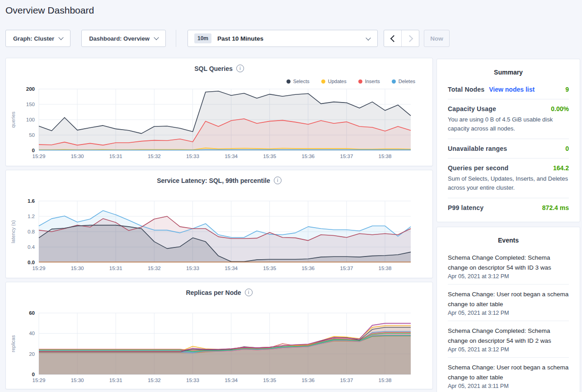 The image size is (582, 392). I want to click on next-time-button, so click(410, 38).